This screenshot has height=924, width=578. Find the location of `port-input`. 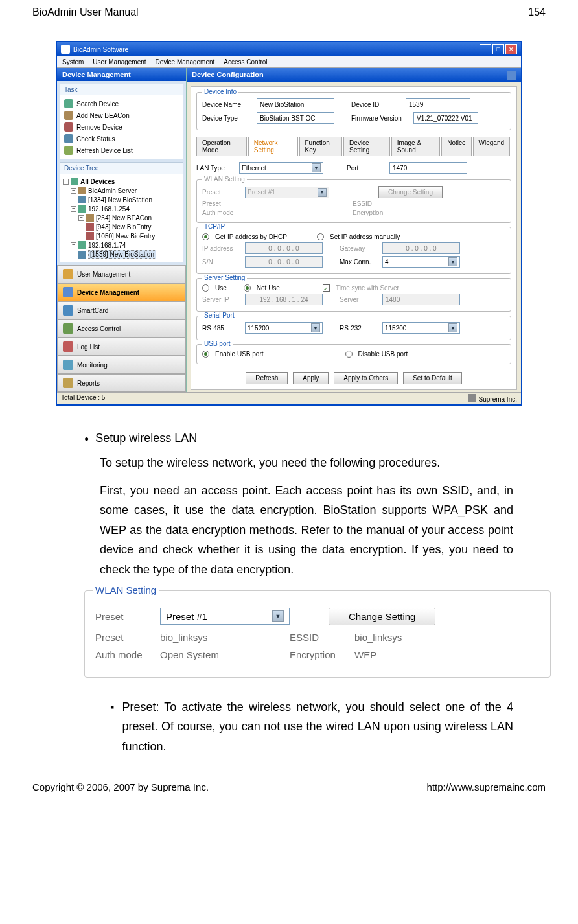

port-input is located at coordinates (428, 168).